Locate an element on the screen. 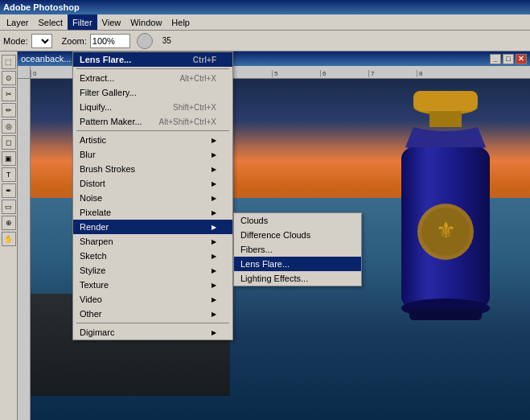 The image size is (530, 420). render-item-lens-flare: Lens Flare... is located at coordinates (298, 264).